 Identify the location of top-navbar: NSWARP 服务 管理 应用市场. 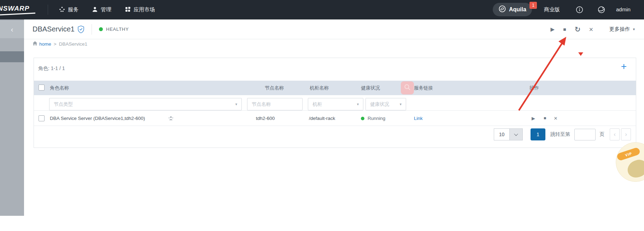
(322, 10).